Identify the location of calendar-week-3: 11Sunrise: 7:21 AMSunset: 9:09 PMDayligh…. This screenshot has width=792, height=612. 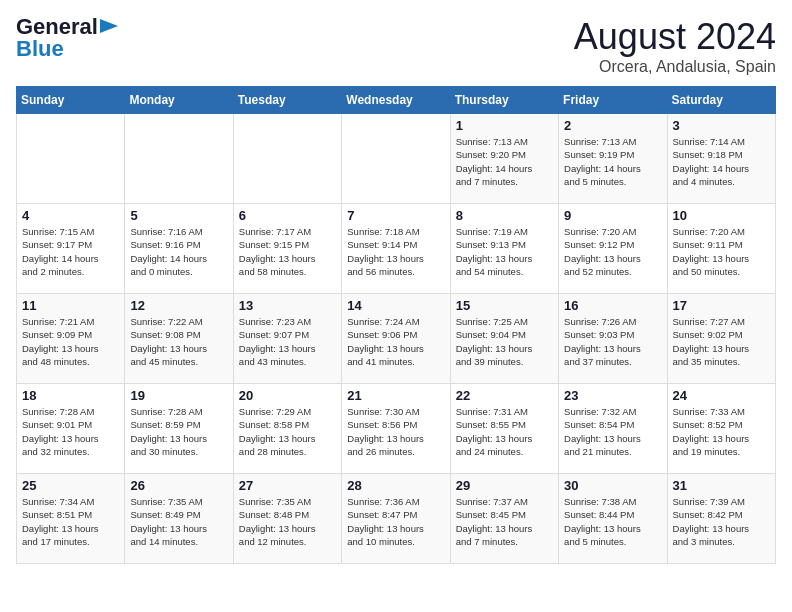
(396, 339).